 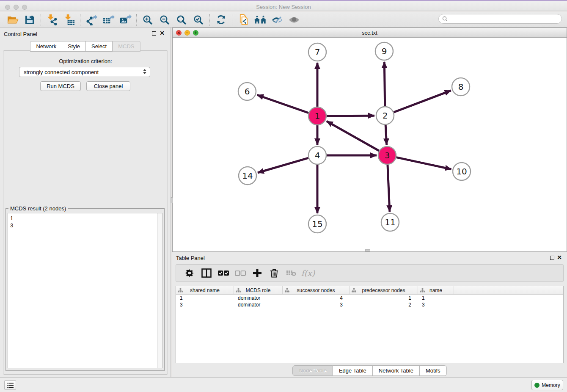 I want to click on import-network-icon, so click(x=52, y=19).